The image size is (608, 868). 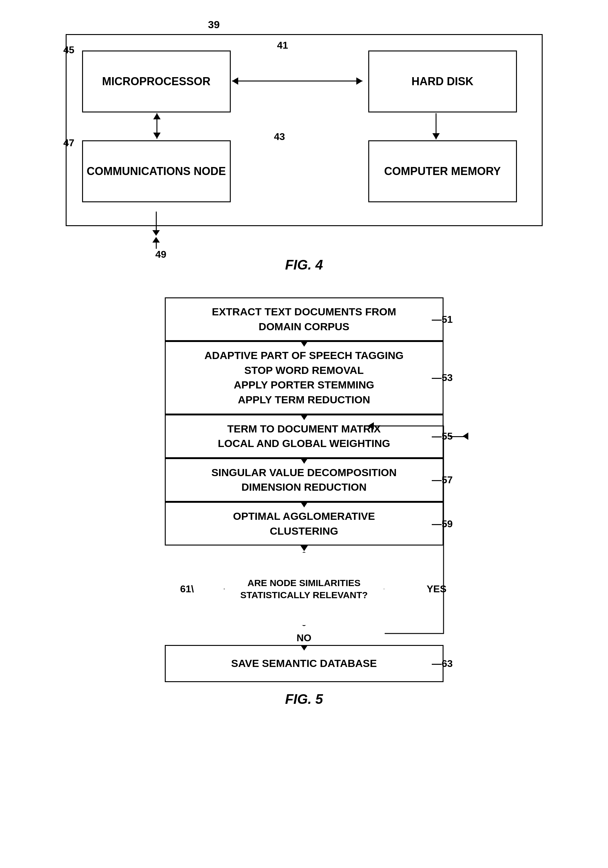 I want to click on label-41: 41, so click(x=283, y=45).